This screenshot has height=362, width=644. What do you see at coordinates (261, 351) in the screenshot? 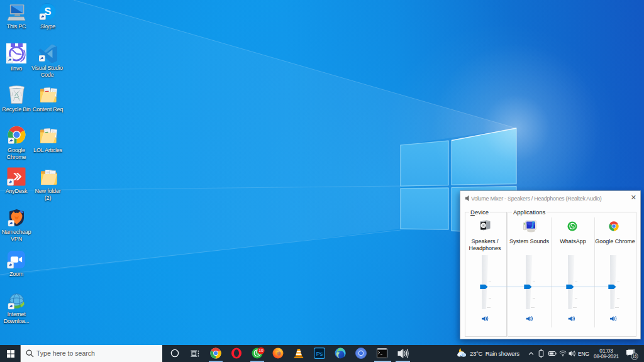
I see `svg-text: 10` at bounding box center [261, 351].